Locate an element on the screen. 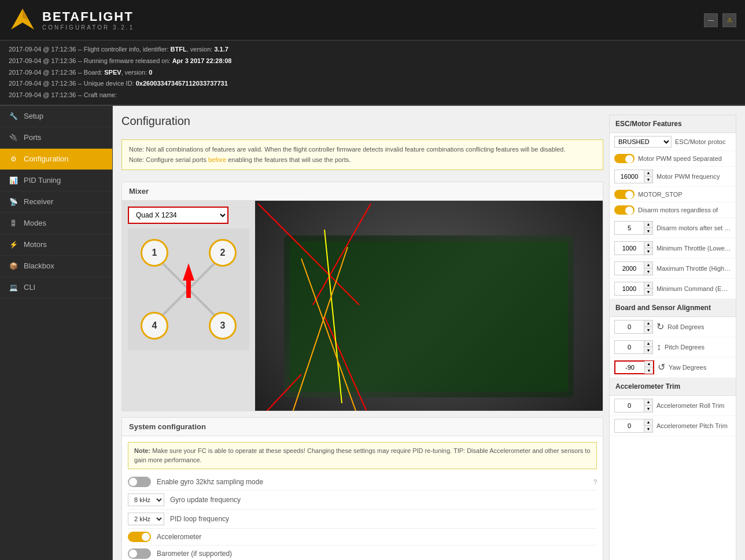  sidebar-item-setup: 🔧 Setup is located at coordinates (56, 117).